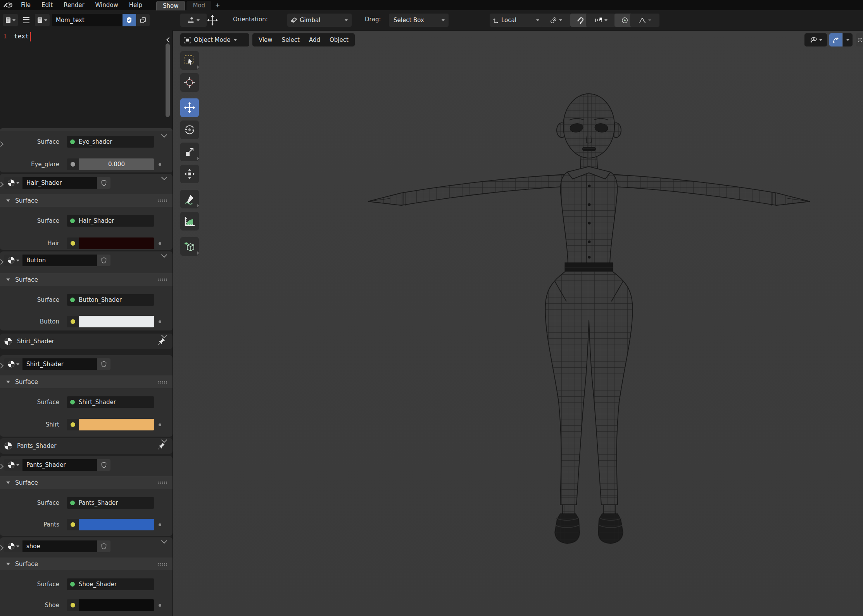  Describe the element at coordinates (110, 584) in the screenshot. I see `surface-node-field: Shoe_Shader` at that location.